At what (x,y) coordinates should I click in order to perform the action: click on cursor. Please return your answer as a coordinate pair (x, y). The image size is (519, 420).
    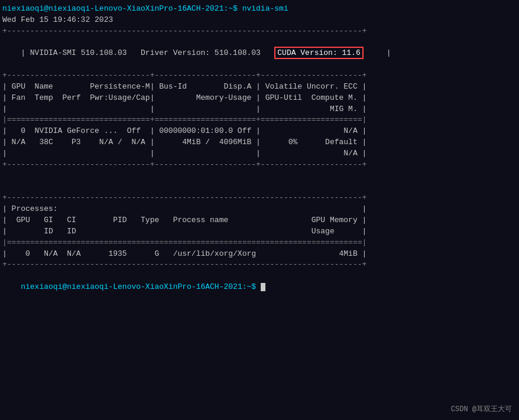
    Looking at the image, I should click on (263, 287).